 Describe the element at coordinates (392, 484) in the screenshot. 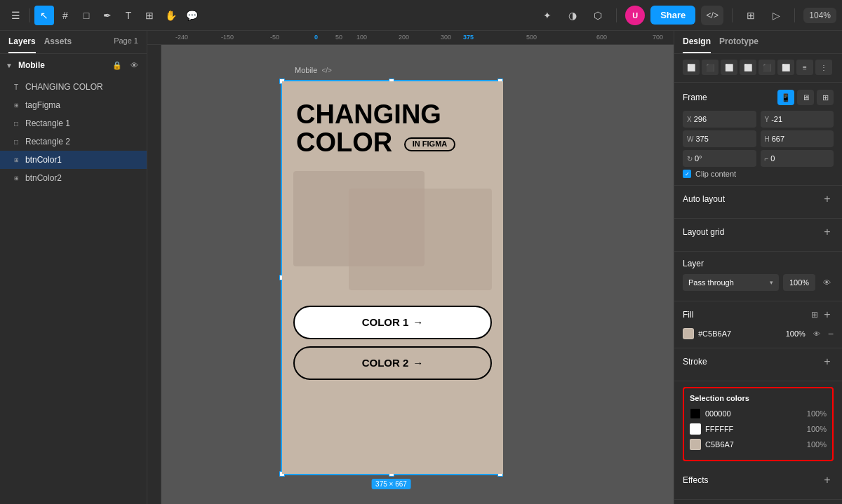

I see `frame-size-label: 375 × 667` at that location.